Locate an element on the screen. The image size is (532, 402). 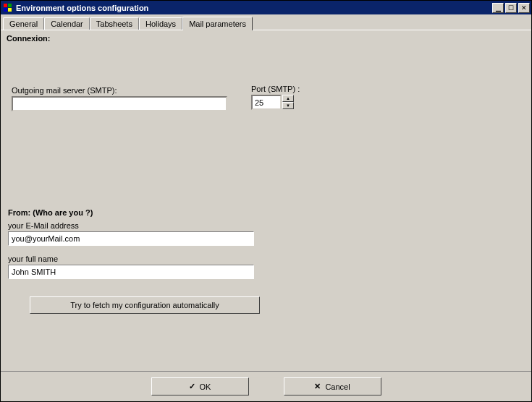
chevron-up-icon: ▲ is located at coordinates (288, 98).